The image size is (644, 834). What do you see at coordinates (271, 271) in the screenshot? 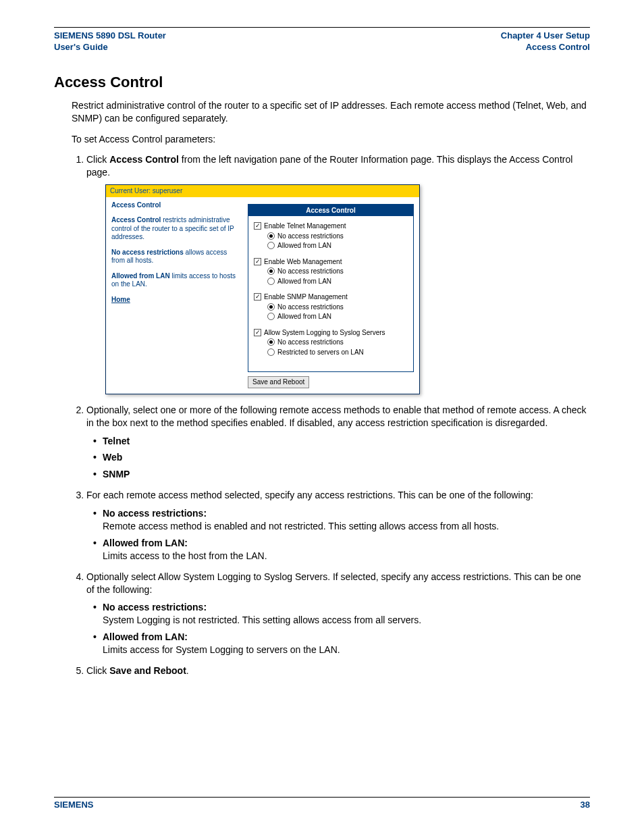
I see `web-no-restrictions-radio` at bounding box center [271, 271].